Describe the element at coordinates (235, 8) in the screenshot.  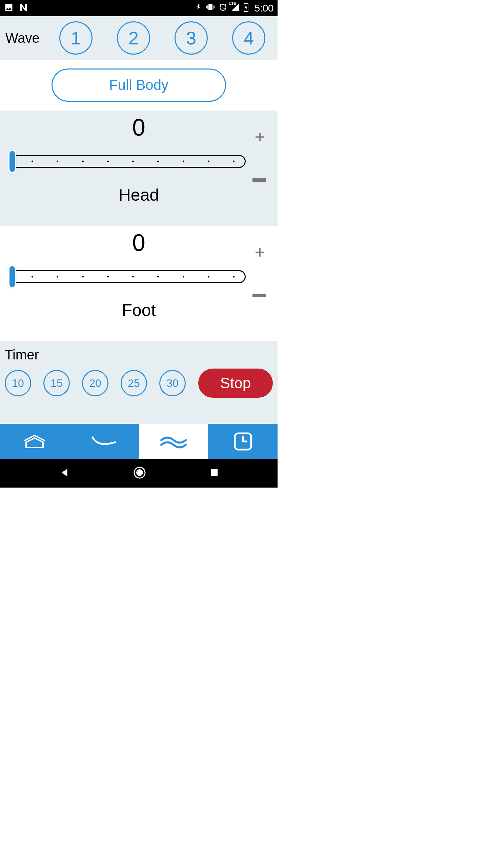
I see `signal-icon: LTE` at that location.